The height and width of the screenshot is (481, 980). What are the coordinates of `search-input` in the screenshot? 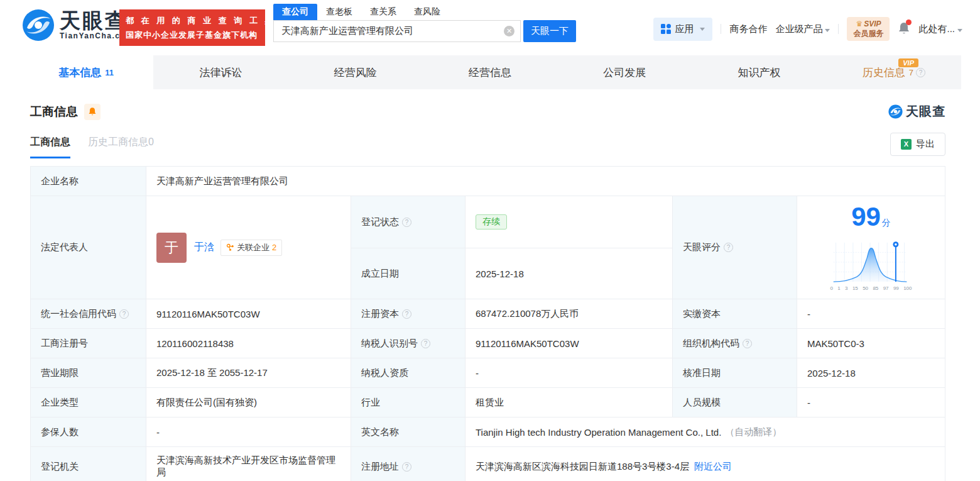 It's located at (397, 31).